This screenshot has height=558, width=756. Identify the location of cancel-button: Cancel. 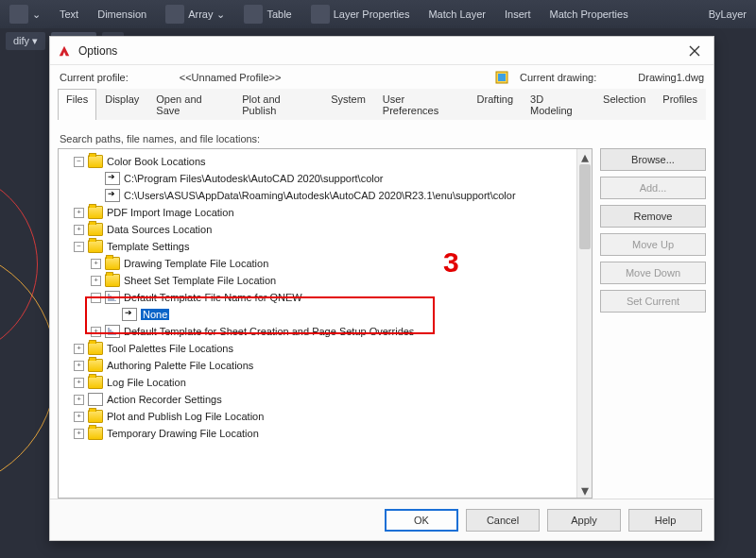
(503, 520).